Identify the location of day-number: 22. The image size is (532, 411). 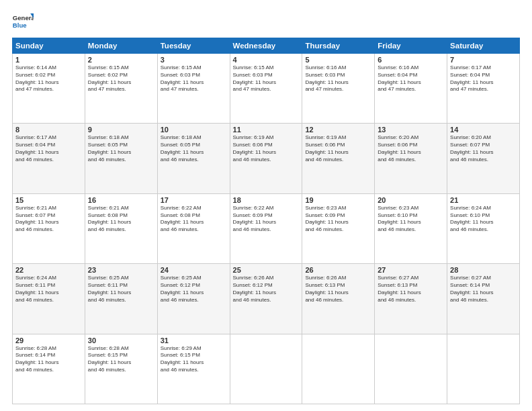
(48, 270).